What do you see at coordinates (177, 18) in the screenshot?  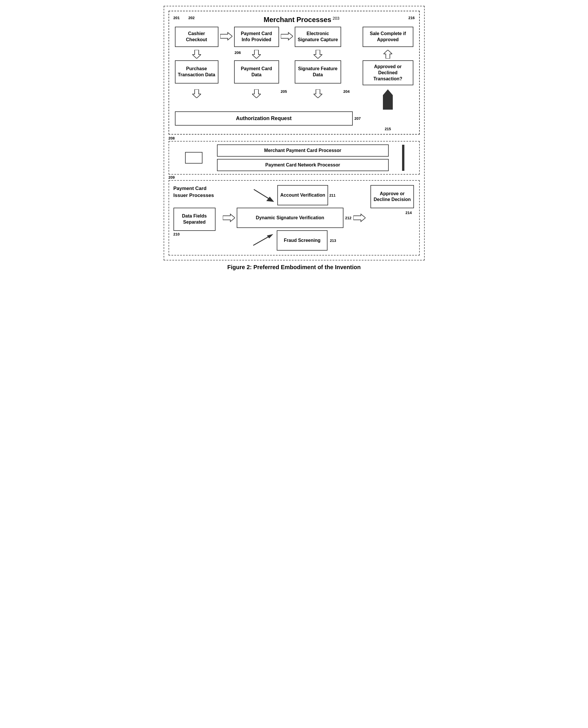 I see `ref-201: 201` at bounding box center [177, 18].